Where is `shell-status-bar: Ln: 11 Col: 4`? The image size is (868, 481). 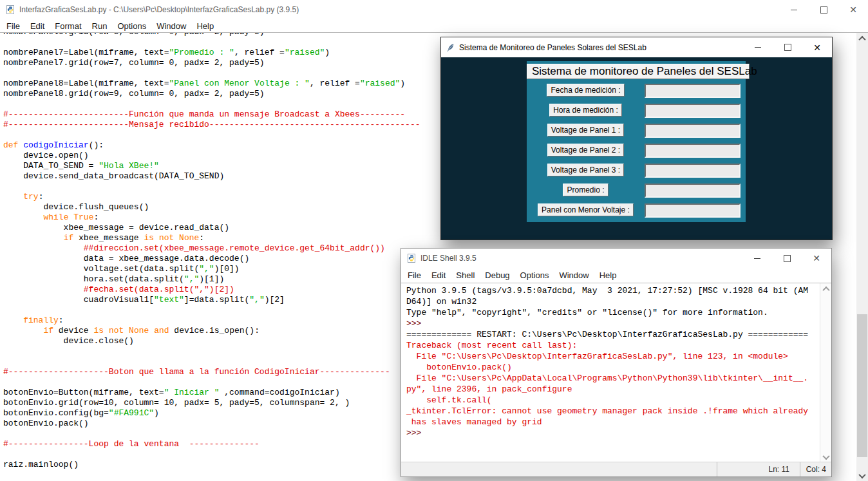
shell-status-bar: Ln: 11 Col: 4 is located at coordinates (616, 469).